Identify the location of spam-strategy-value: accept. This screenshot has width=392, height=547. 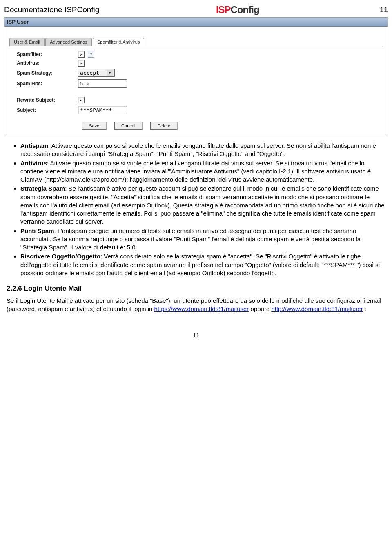
(90, 73).